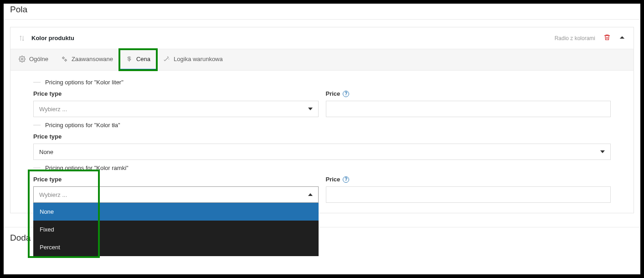  I want to click on tab-advanced: Zaawansowane, so click(87, 60).